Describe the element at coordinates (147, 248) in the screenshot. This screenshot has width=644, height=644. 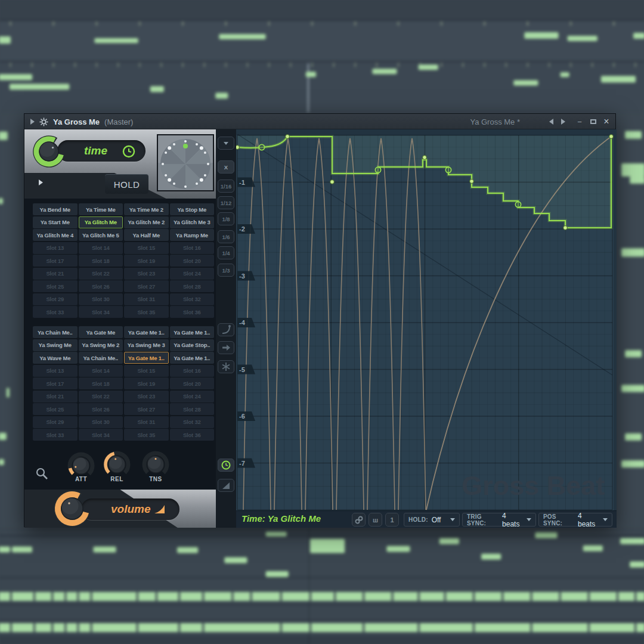
I see `time-slot: Slot 15` at that location.